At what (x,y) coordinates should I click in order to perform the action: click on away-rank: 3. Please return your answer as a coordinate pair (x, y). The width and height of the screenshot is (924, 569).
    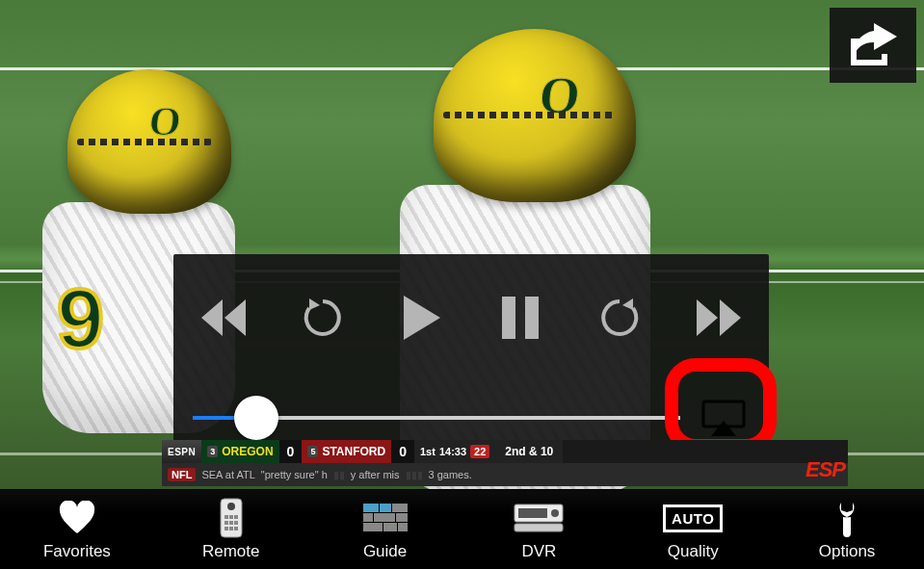
    Looking at the image, I should click on (212, 452).